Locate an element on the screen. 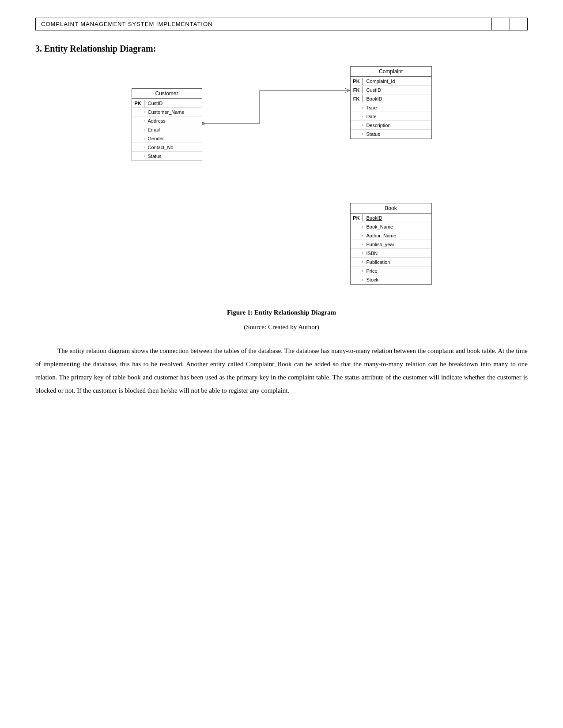 This screenshot has height=728, width=563. book-stock-field: Stock is located at coordinates (373, 280).